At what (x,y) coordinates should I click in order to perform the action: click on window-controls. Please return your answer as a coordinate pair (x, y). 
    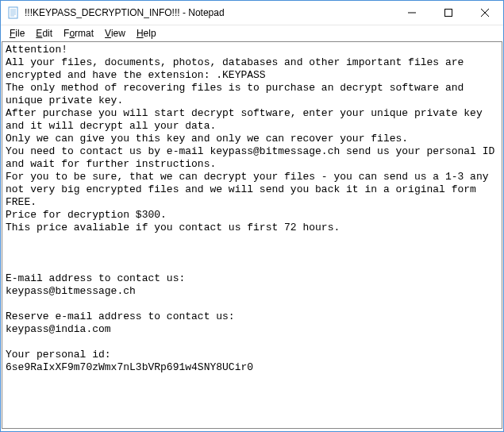
    Looking at the image, I should click on (448, 13).